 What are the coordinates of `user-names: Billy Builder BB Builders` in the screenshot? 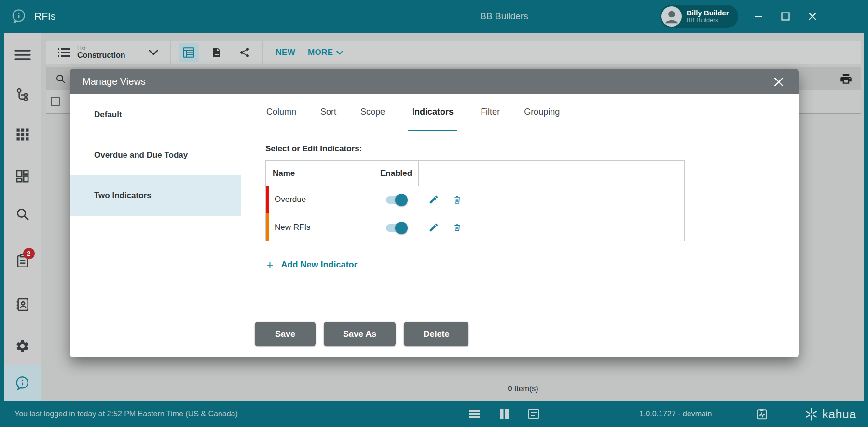 It's located at (708, 16).